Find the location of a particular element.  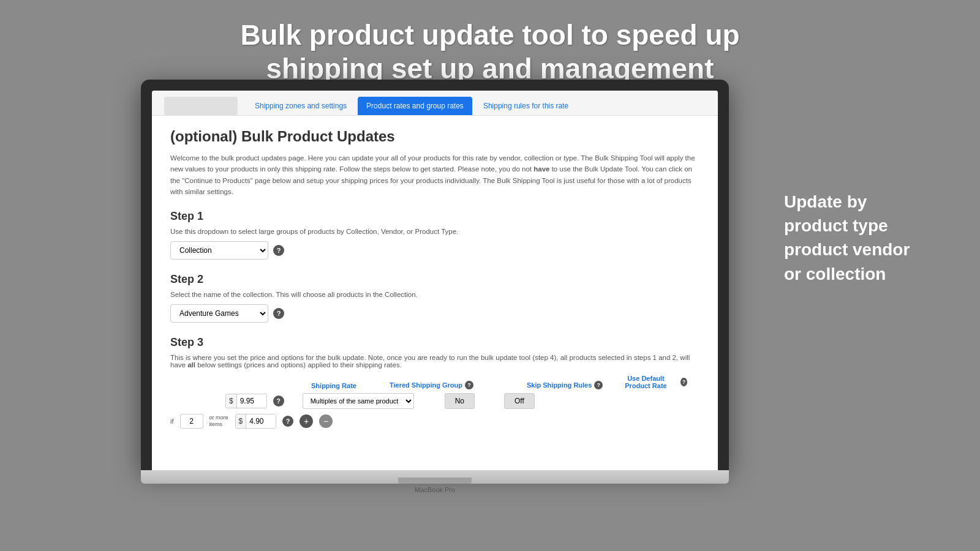

description: Welcome to the bulk product updates page… is located at coordinates (435, 175).